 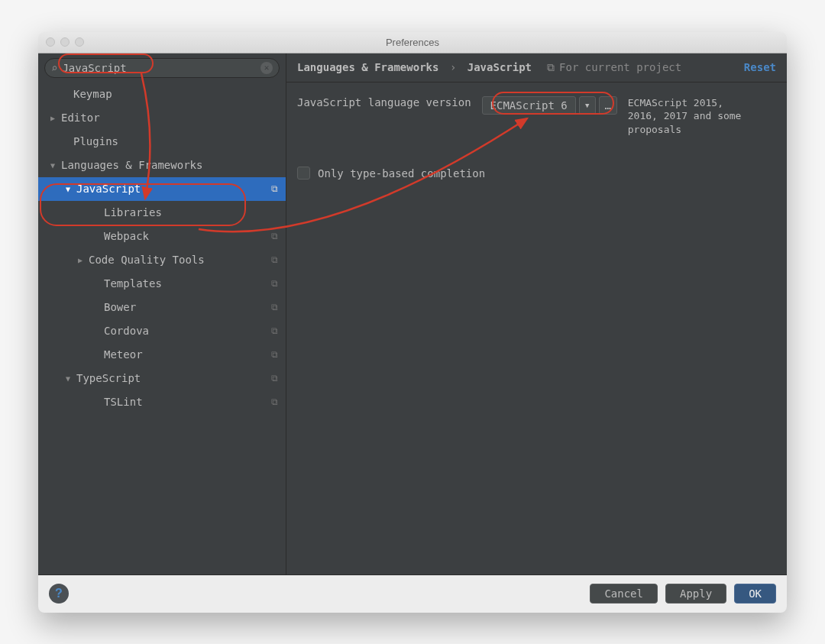 I want to click on search-icon: ⌕, so click(x=54, y=68).